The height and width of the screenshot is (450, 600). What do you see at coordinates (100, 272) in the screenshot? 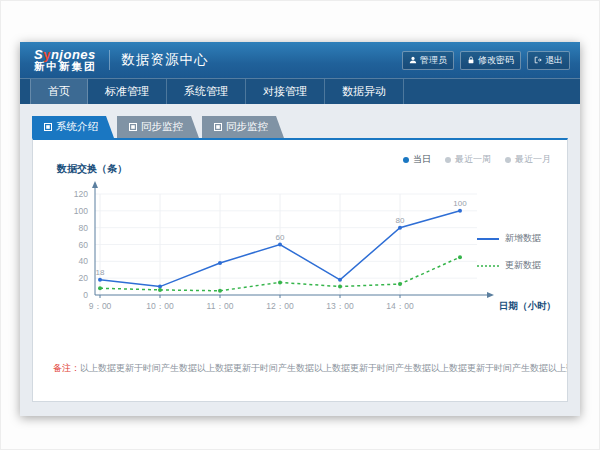
I see `svg-text: 18` at bounding box center [100, 272].